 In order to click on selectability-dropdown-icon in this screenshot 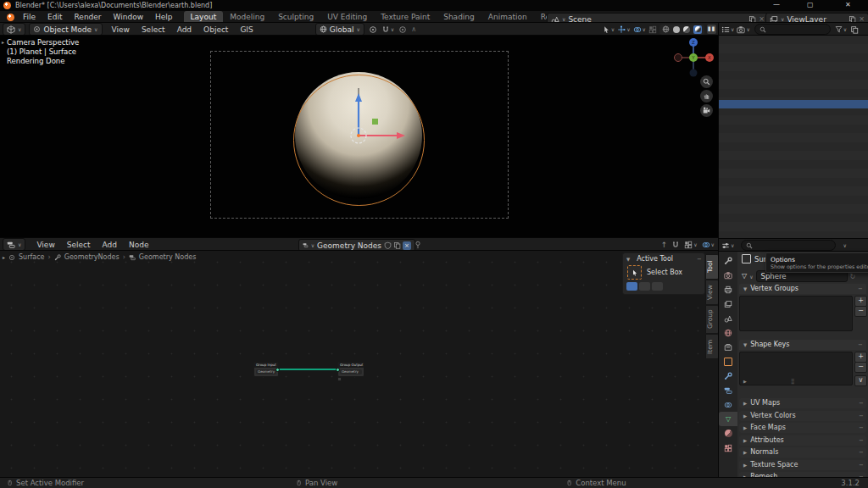, I will do `click(607, 30)`.